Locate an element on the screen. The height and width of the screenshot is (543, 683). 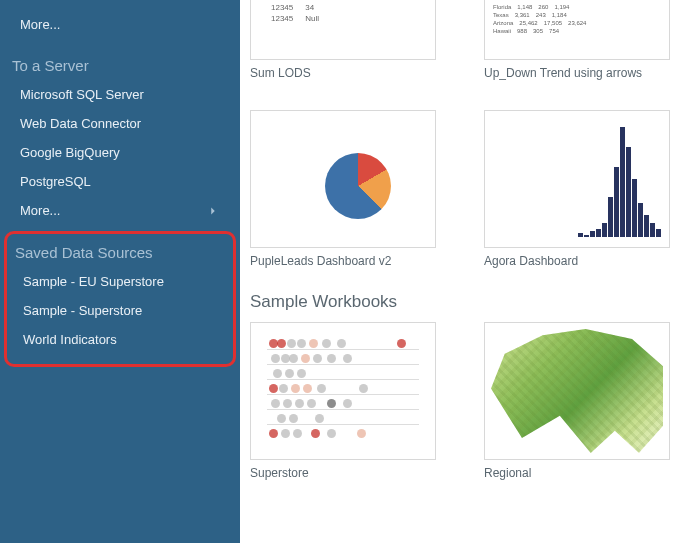
pie-chart-icon is located at coordinates (358, 186).